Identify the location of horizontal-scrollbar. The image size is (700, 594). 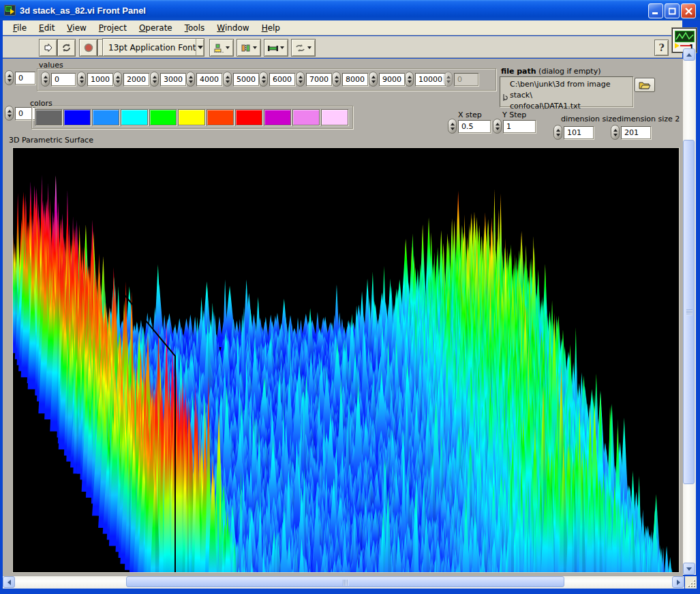
(344, 582).